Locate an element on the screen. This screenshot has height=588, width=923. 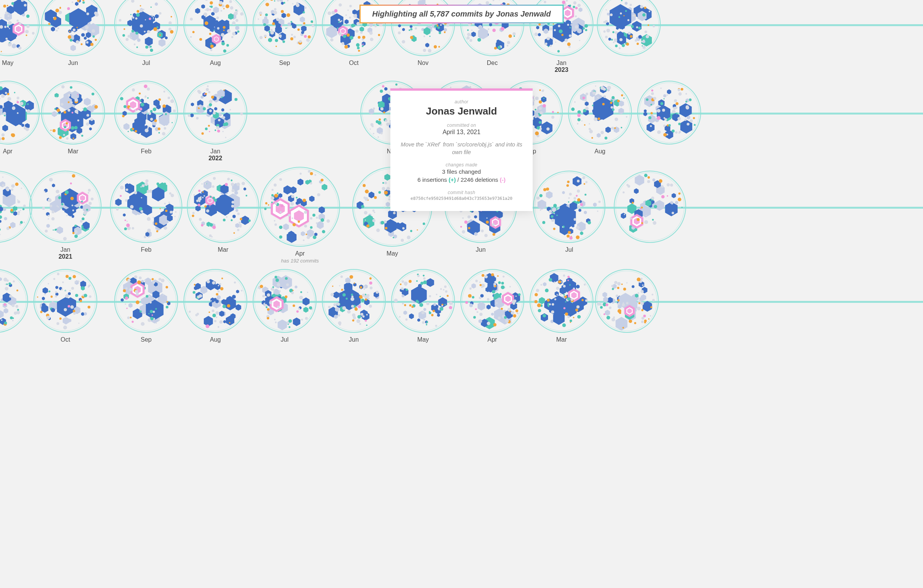
month-commit-count: has 192 commits is located at coordinates (300, 261).